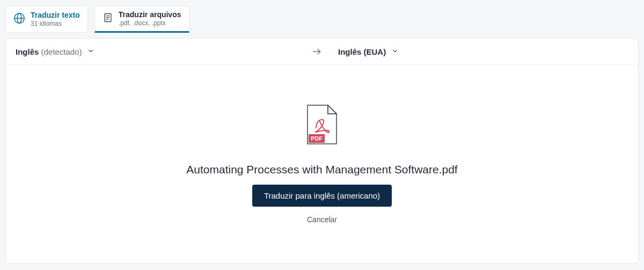 Image resolution: width=644 pixels, height=270 pixels. I want to click on document-icon, so click(108, 19).